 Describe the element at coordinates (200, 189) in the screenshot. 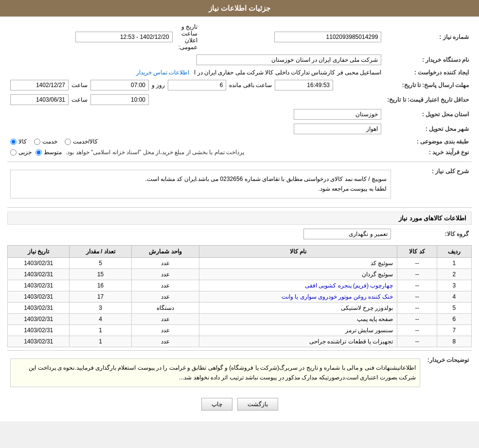

I see `description-text2: لطفا به پیوست مراجعه شود.` at that location.